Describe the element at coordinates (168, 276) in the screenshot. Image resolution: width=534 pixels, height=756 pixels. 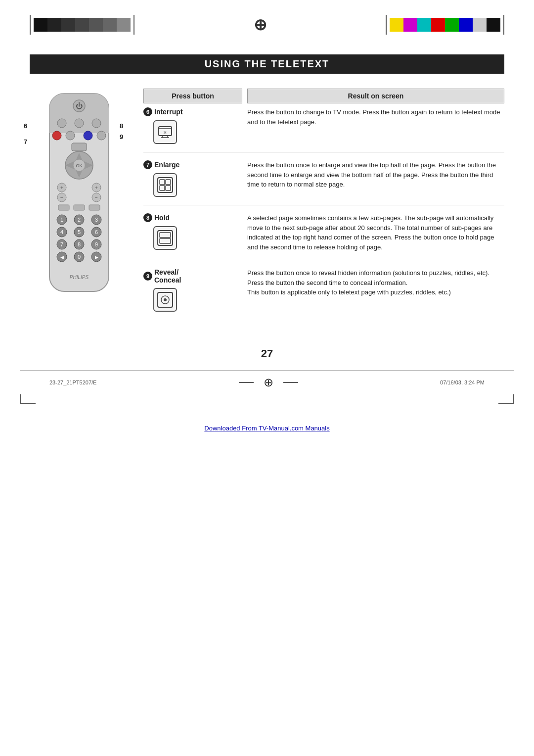
I see `instr-label-reveal: Reveal/Conceal` at that location.